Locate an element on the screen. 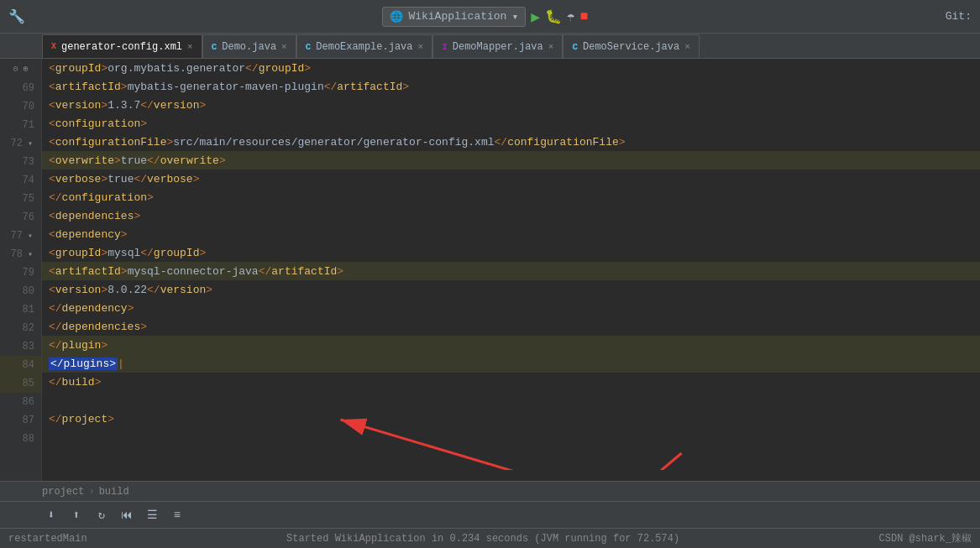 Image resolution: width=980 pixels, height=548 pixels. line-number-82: 82 is located at coordinates (20, 328).